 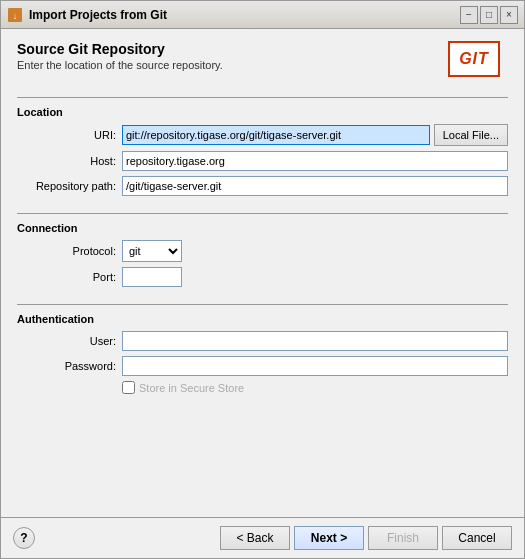 What do you see at coordinates (477, 538) in the screenshot?
I see `cancel-button: Cancel` at bounding box center [477, 538].